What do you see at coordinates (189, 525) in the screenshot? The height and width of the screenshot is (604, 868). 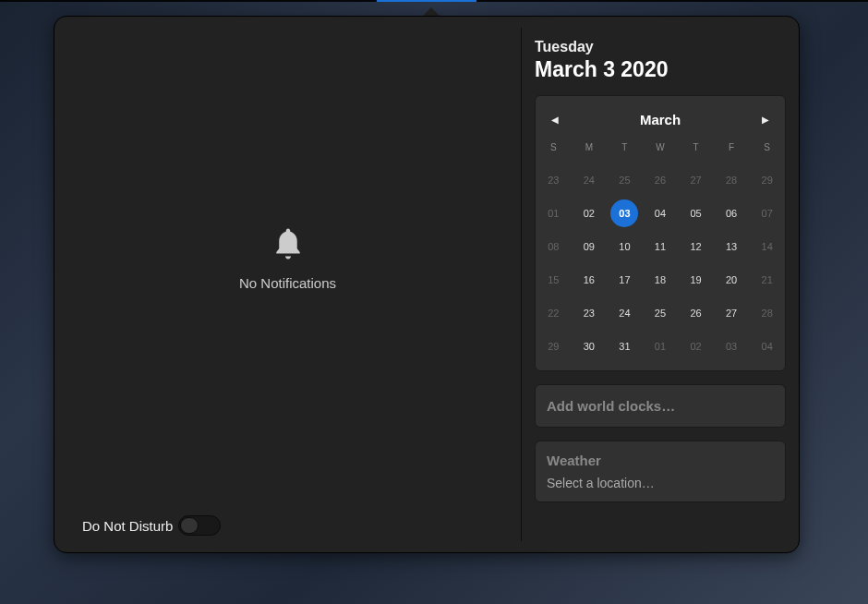 I see `dnd-toggle-knob` at bounding box center [189, 525].